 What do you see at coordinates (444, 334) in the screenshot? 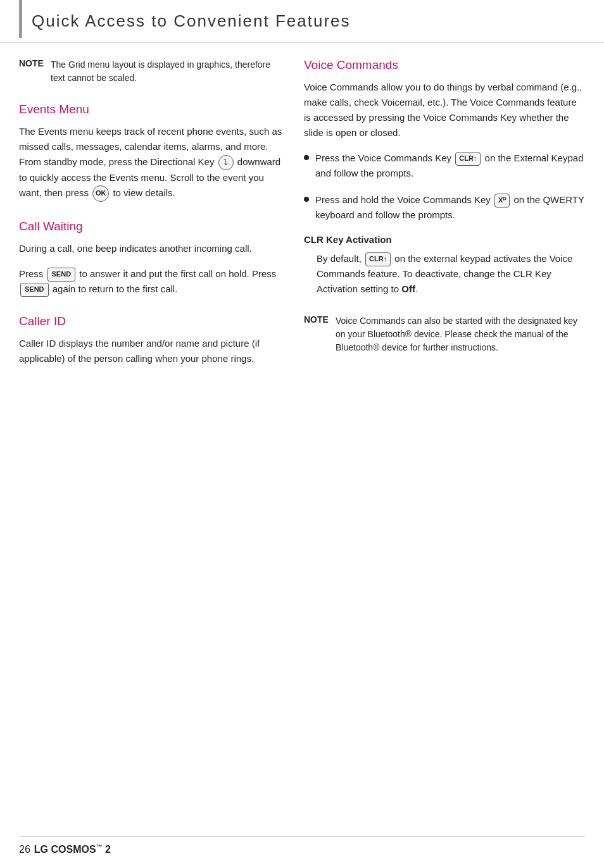
I see `voice-commands-note: NOTE Voice Commands can also be started …` at bounding box center [444, 334].